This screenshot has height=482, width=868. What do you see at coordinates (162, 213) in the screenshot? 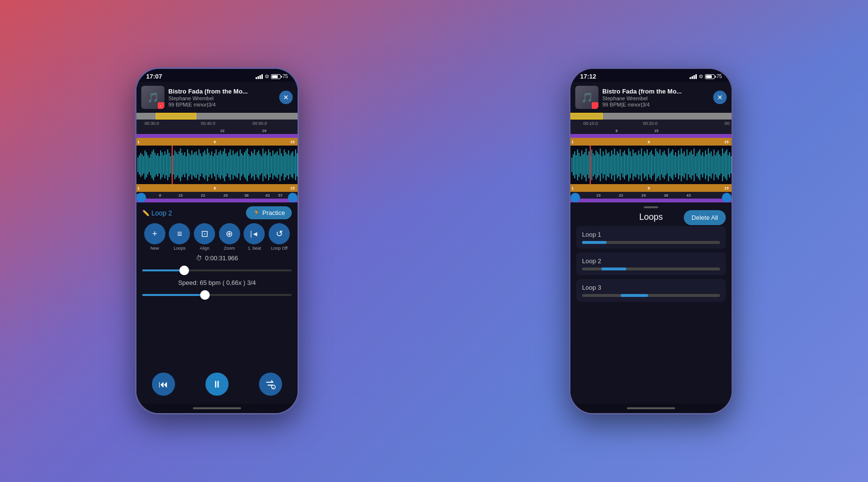
I see `loop-name-label: Loop 2` at bounding box center [162, 213].